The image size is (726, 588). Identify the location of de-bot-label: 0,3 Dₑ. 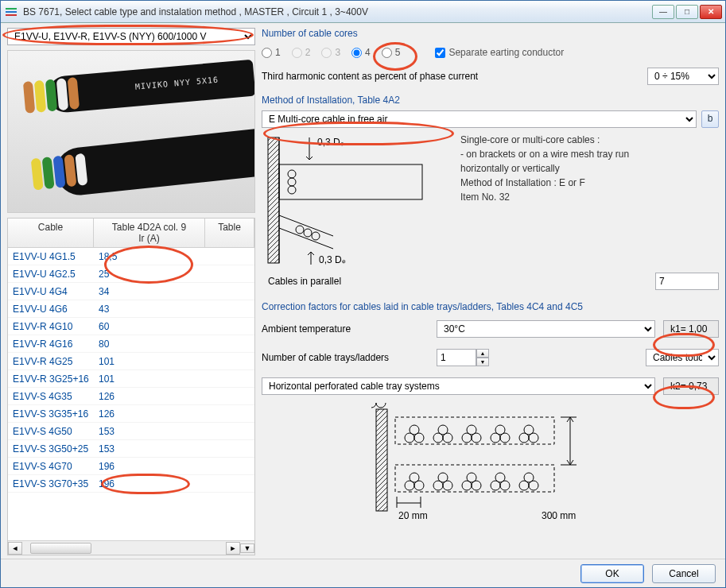
(332, 260).